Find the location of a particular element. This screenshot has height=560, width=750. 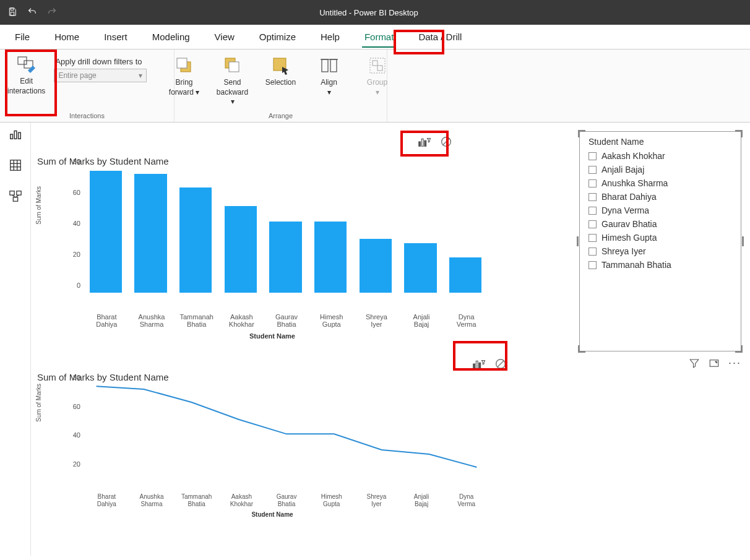

more-options-icon: ··· is located at coordinates (735, 363).